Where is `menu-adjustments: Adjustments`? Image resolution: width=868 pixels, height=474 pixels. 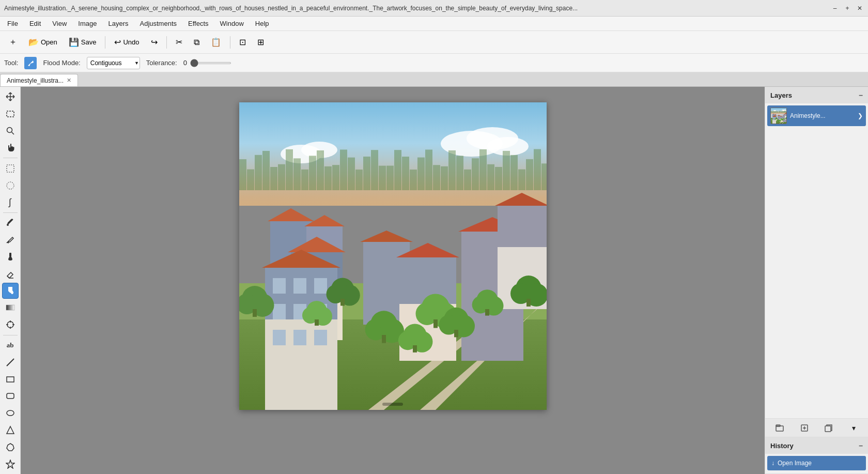
menu-adjustments: Adjustments is located at coordinates (158, 24).